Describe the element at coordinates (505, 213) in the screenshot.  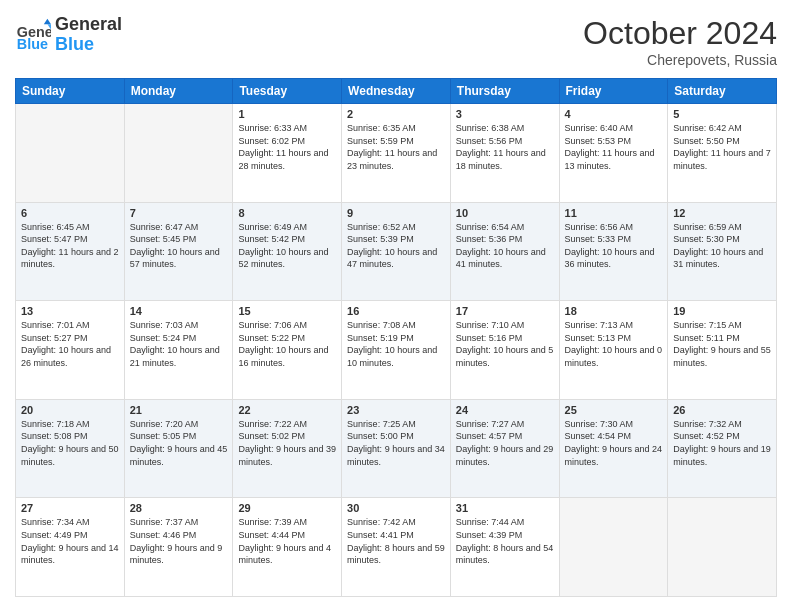
I see `day-number: 10` at that location.